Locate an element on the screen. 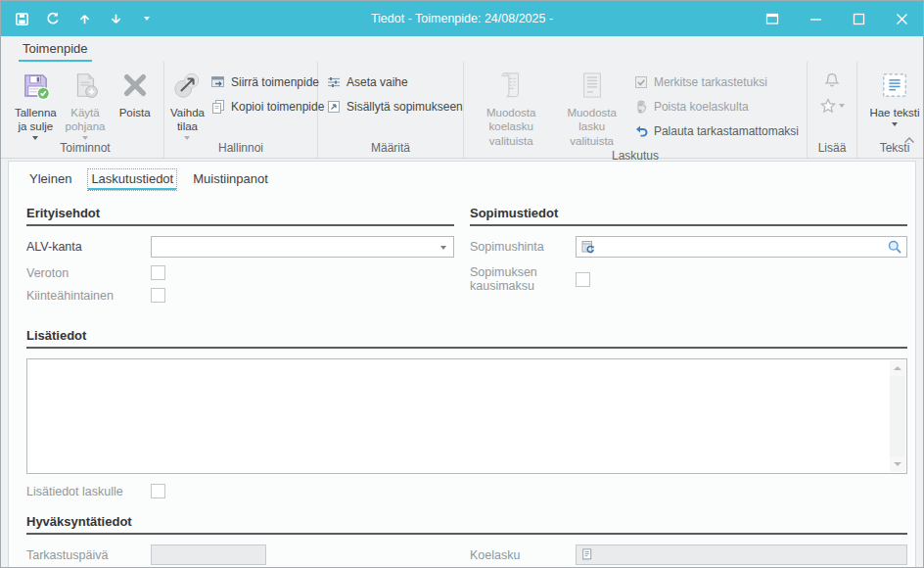 This screenshot has width=924, height=568. ribbon-tab-toimenpide: Toimenpide is located at coordinates (55, 50).